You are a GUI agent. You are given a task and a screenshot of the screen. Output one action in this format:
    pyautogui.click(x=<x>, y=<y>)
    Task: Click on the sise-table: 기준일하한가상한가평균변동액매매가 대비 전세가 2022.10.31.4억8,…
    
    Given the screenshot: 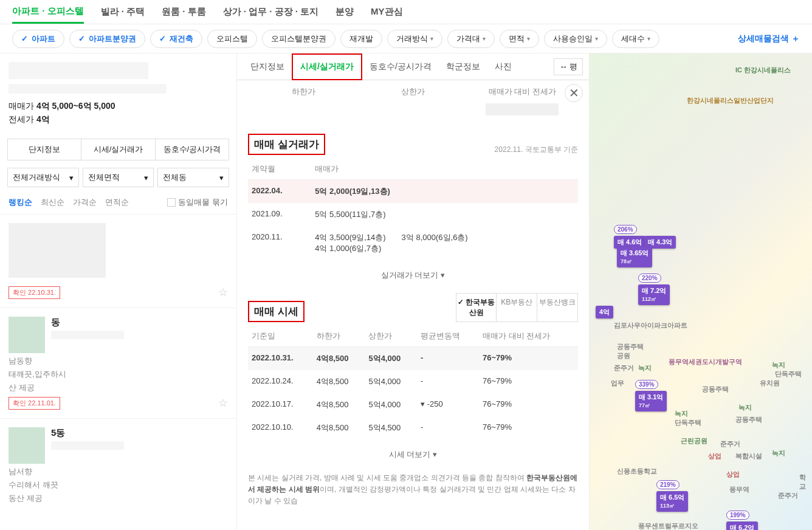 What is the action you would take?
    pyautogui.click(x=413, y=383)
    